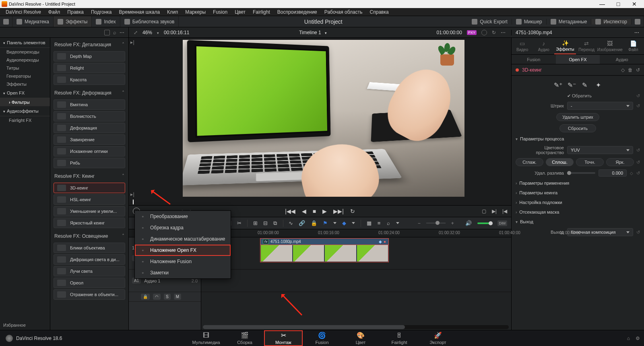 This screenshot has width=644, height=346. I want to click on fx-group-header: Resolve FX: Освещение˄, so click(89, 235).